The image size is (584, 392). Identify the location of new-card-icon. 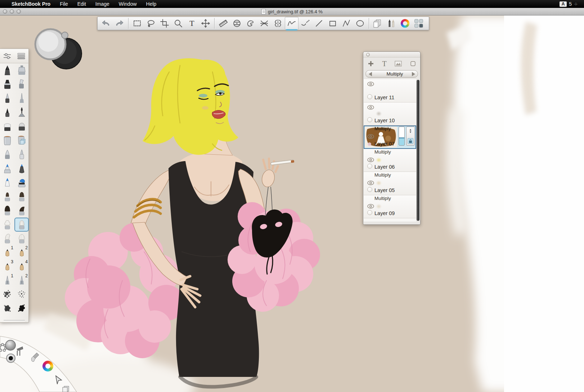
(413, 64).